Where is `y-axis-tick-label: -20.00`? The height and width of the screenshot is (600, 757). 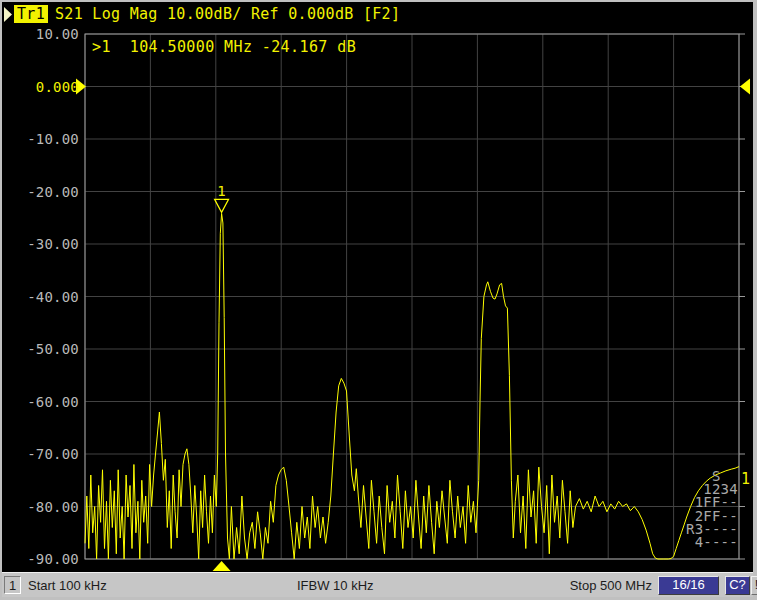 y-axis-tick-label: -20.00 is located at coordinates (40, 192).